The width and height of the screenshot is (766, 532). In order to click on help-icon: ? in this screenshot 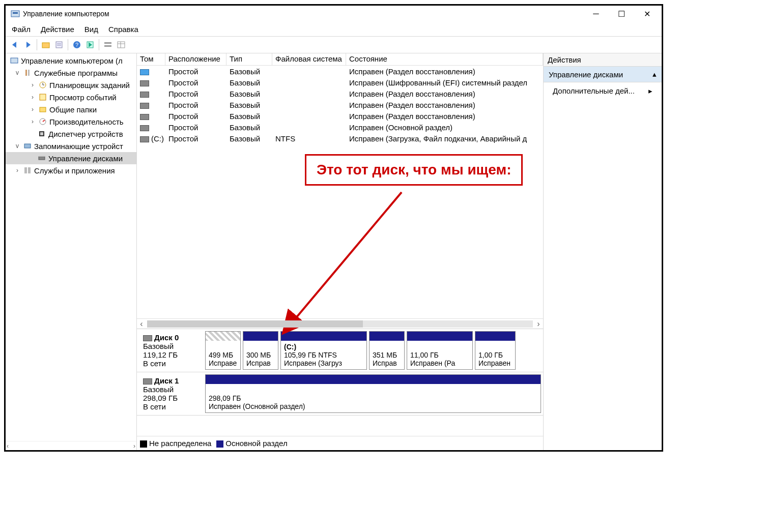, I will do `click(77, 45)`.